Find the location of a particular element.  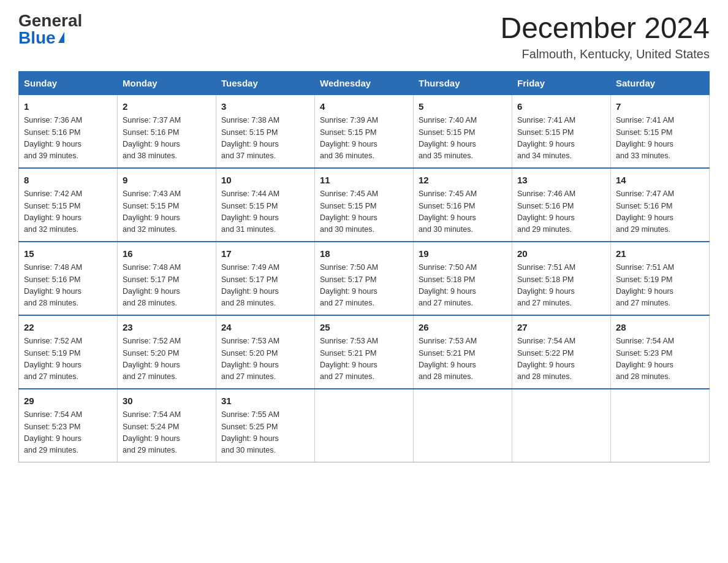

day-number: 3 is located at coordinates (265, 107).